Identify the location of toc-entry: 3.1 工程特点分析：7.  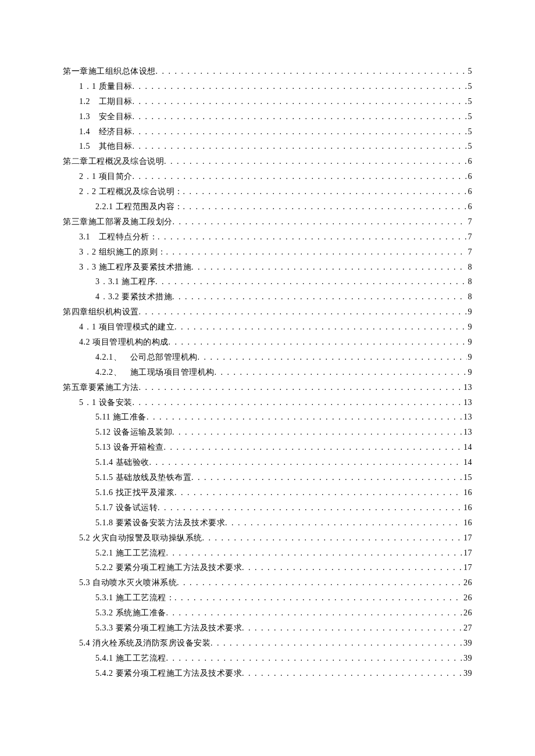
(268, 237).